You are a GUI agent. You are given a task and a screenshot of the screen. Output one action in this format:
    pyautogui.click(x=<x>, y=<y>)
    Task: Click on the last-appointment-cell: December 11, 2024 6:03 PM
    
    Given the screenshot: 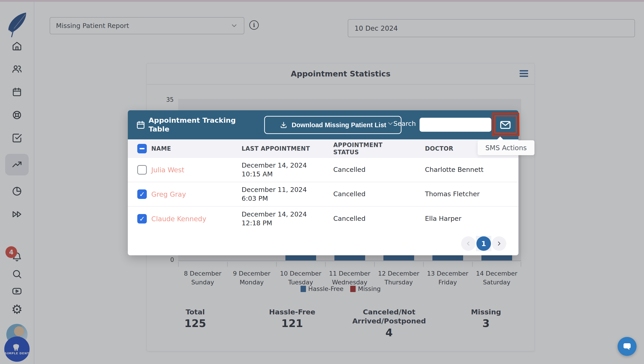 What is the action you would take?
    pyautogui.click(x=281, y=194)
    